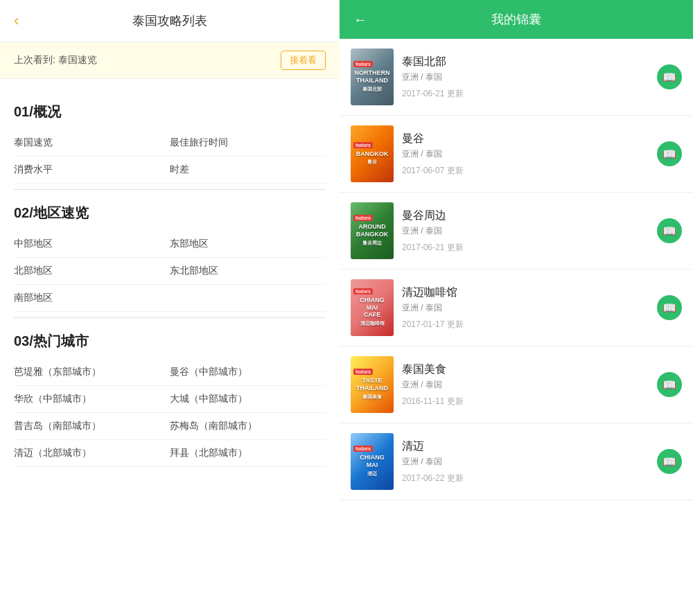  What do you see at coordinates (373, 231) in the screenshot?
I see `cover-title: AROUNDBANGKOK` at bounding box center [373, 231].